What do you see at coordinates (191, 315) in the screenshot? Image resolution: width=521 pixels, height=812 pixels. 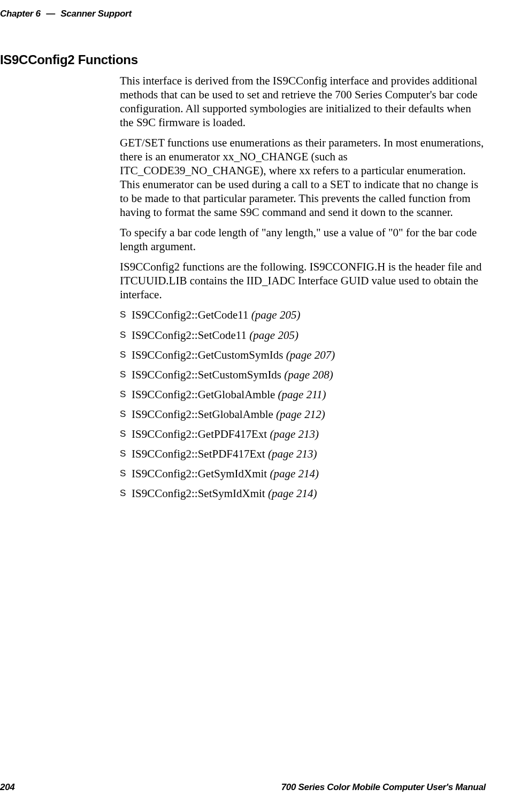 I see `function-name: IS9CConfig2::GetCode11` at bounding box center [191, 315].